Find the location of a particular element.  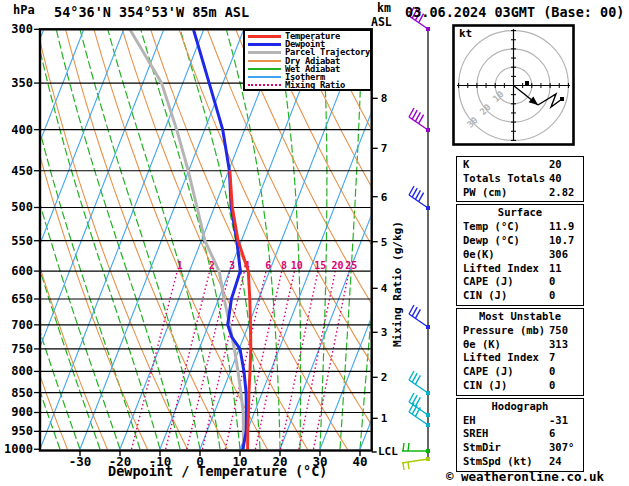

table-row-value: 10.7 is located at coordinates (562, 241).